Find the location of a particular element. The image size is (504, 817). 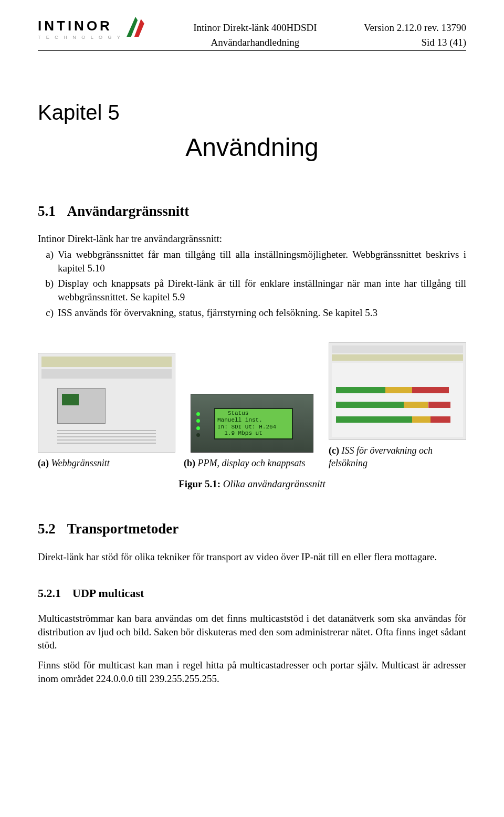

document-header: INTINOR T E C H N O L O G Y Intinor Dire… is located at coordinates (252, 35).